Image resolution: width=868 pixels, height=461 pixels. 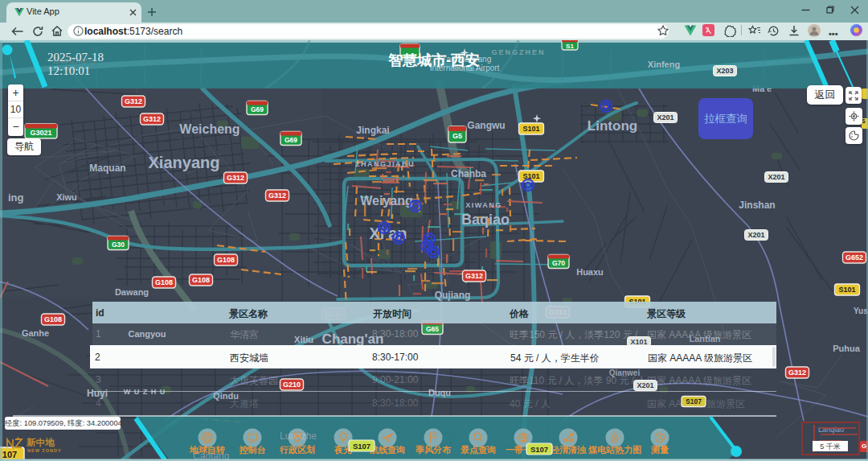 What do you see at coordinates (485, 126) in the screenshot?
I see `svg-text: Gangwu` at bounding box center [485, 126].